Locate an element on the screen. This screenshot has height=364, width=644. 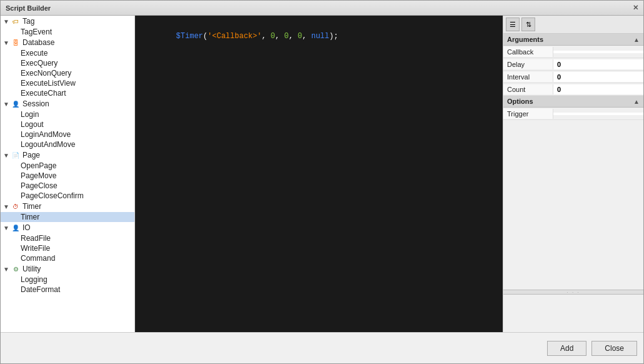
right-toolbar: ☰ ⇅ is located at coordinates (573, 25).